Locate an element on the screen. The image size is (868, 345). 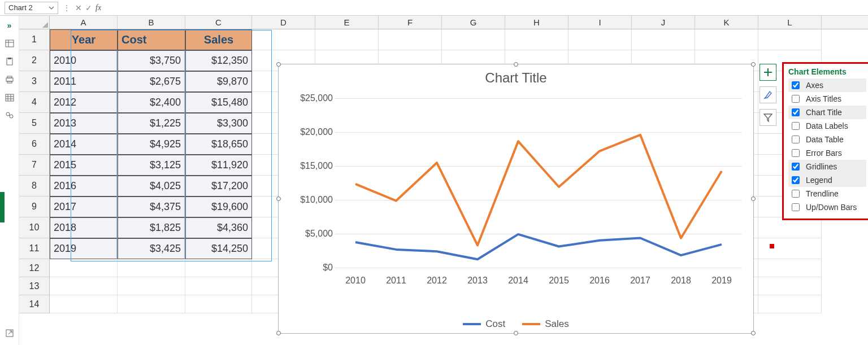
select-all-corner is located at coordinates (34, 23).